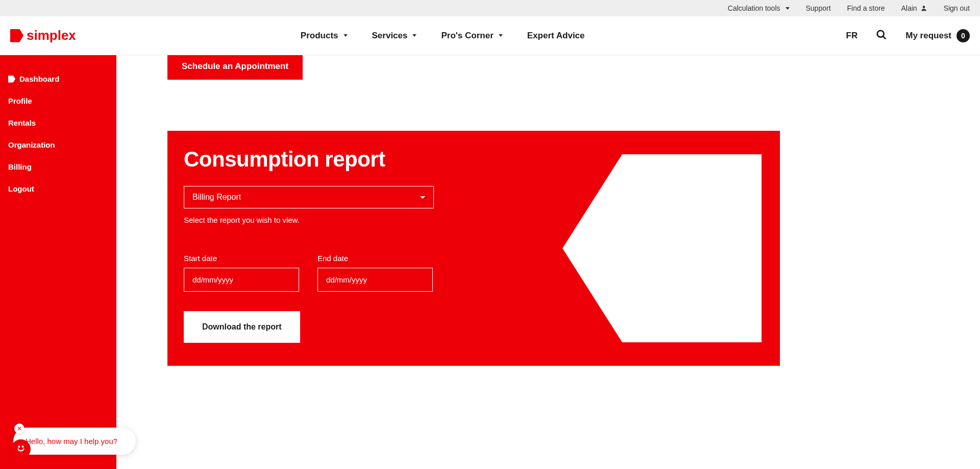  I want to click on top-utility-bar: Calculation tools Support Find a store A…, so click(490, 8).